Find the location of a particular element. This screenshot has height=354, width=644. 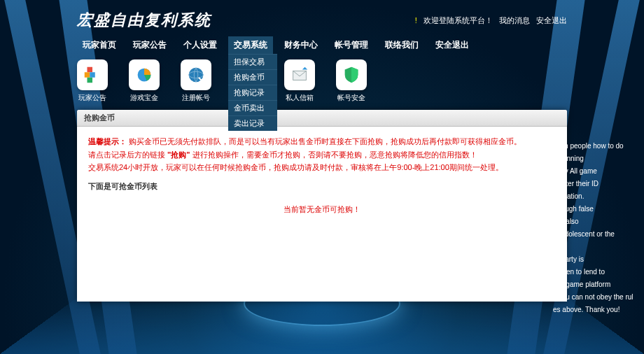

my-messages-link: 我的消息 is located at coordinates (514, 20).